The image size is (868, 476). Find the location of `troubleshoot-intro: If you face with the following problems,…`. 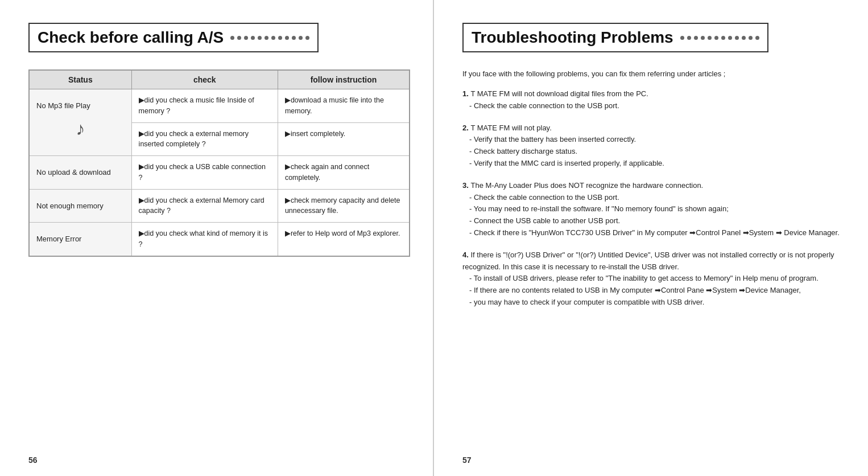

troubleshoot-intro: If you face with the following problems,… is located at coordinates (654, 74).